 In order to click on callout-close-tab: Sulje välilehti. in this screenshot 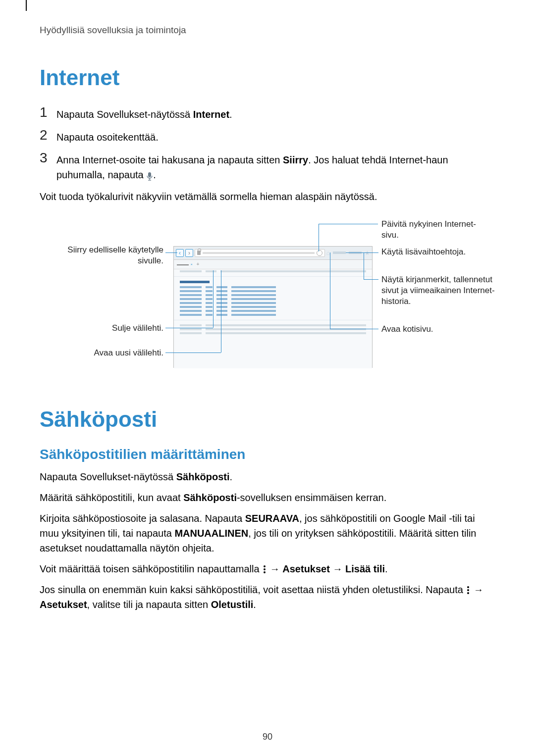, I will do `click(102, 328)`.